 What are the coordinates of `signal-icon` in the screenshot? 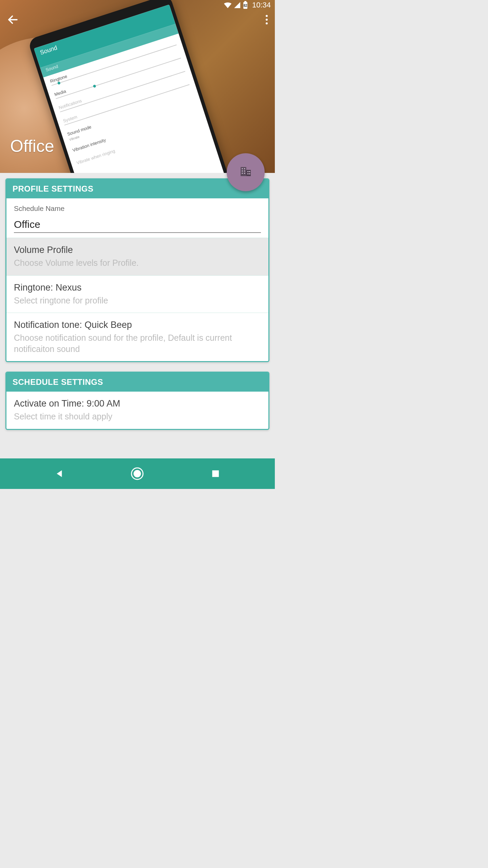 It's located at (237, 5).